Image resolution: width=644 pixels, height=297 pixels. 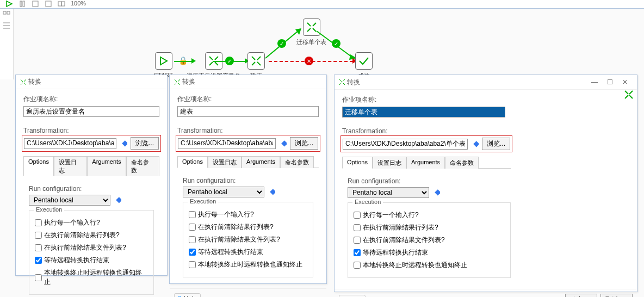 I want to click on exec-title: Execution, so click(x=49, y=209).